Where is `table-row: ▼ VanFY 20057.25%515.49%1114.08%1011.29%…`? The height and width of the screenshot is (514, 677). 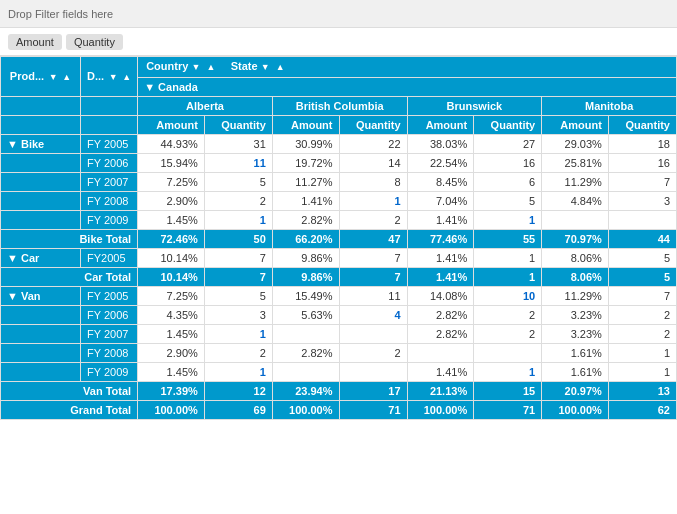 table-row: ▼ VanFY 20057.25%515.49%1114.08%1011.29%… is located at coordinates (339, 296).